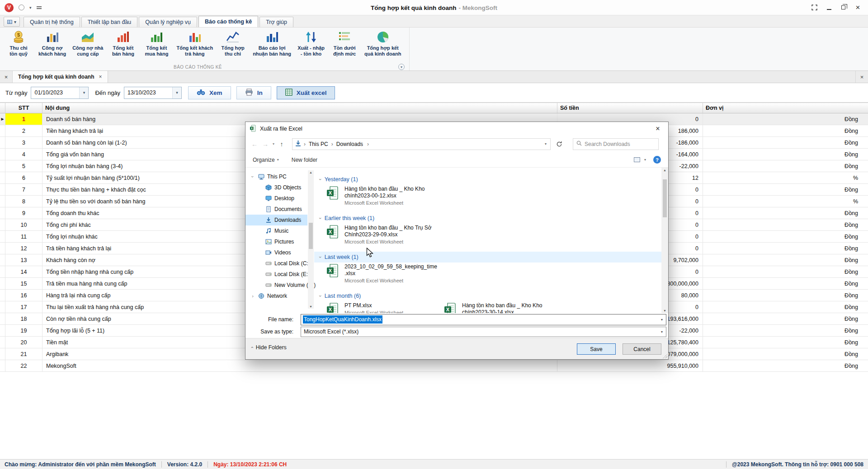 The height and width of the screenshot is (469, 868). I want to click on save-type-select: Microsoft Excel (*.xlsx) ▾, so click(484, 332).